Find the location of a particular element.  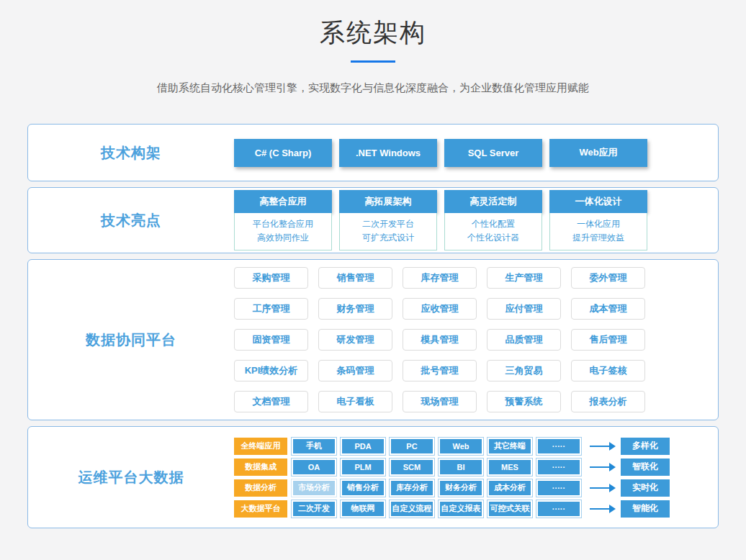

highlight-card-line: 平台化整合应用 is located at coordinates (283, 225).